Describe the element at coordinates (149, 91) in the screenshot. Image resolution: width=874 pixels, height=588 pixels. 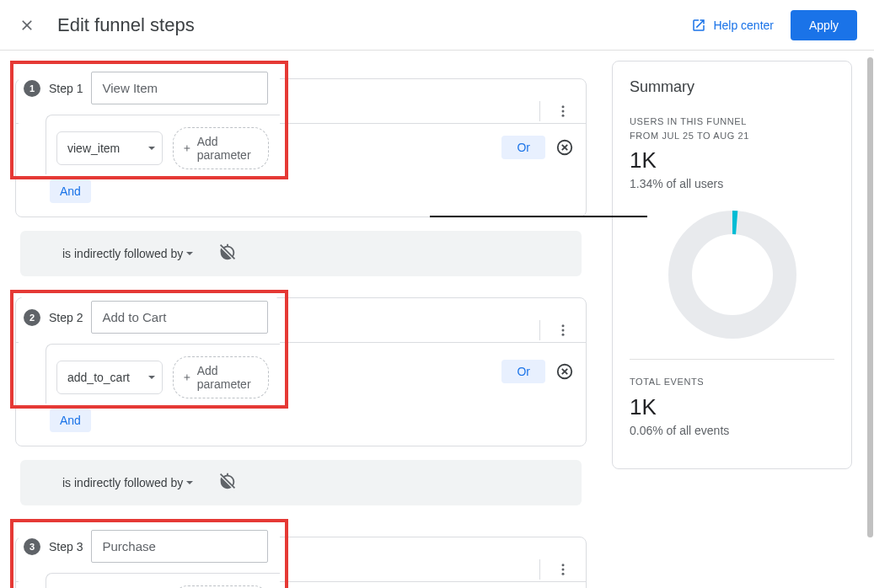
I see `step-header: 1 Step 1` at that location.